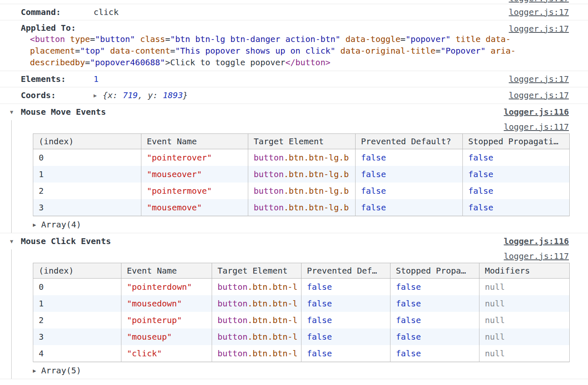  Describe the element at coordinates (346, 271) in the screenshot. I see `column-header: Prevented Def…` at that location.